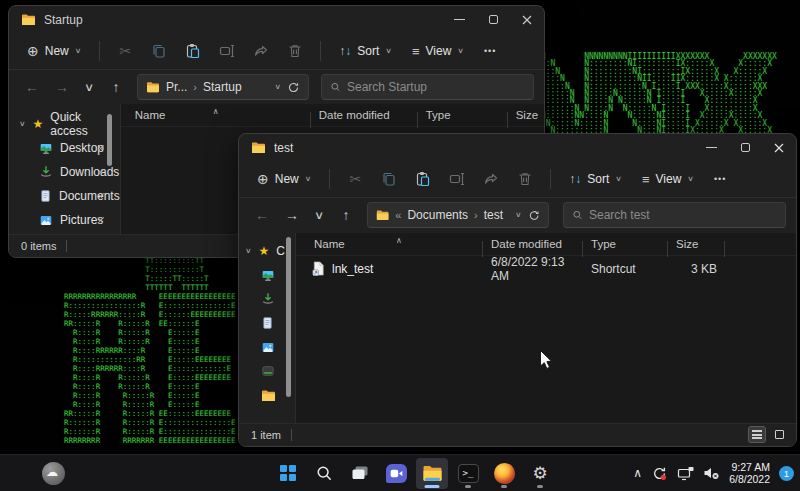 Image resolution: width=800 pixels, height=491 pixels. Describe the element at coordinates (468, 474) in the screenshot. I see `terminal-button: >_` at that location.